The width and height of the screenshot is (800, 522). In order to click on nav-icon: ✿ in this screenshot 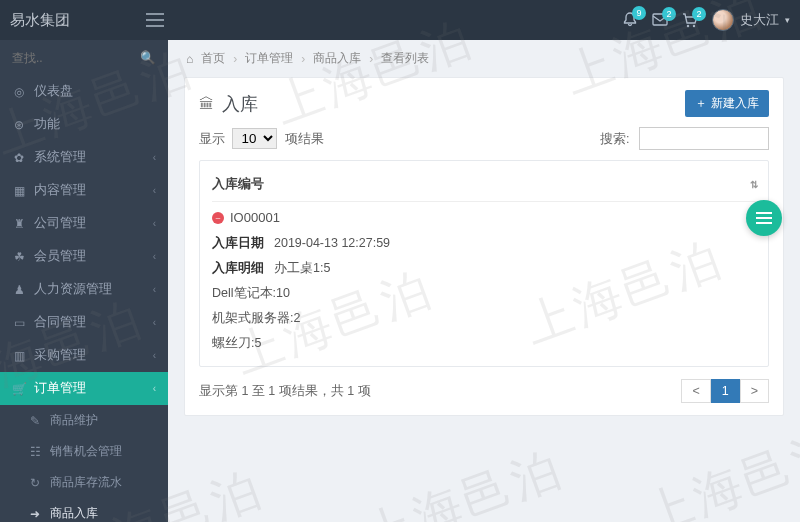, I will do `click(19, 158)`.